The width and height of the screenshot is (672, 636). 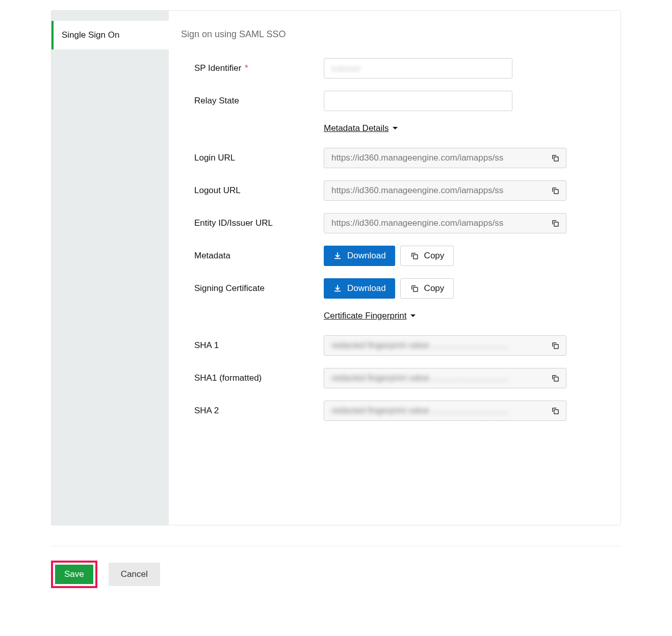 I want to click on disclosure-label: Metadata Details, so click(x=356, y=128).